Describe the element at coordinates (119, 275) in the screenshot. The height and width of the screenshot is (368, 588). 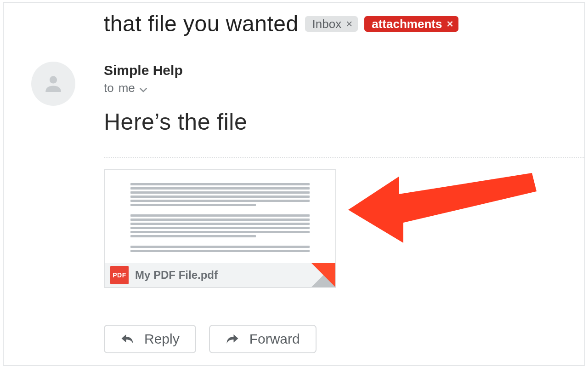
I see `pdf-icon: PDF` at that location.